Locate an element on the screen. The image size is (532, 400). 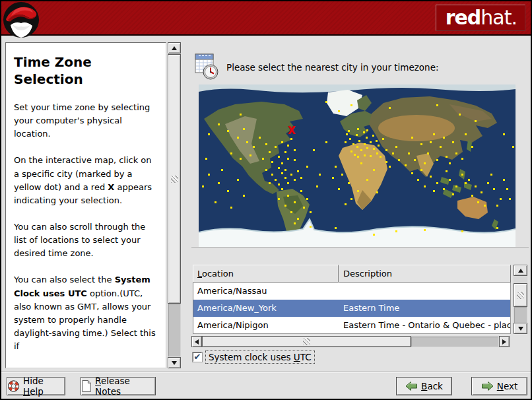
table-vertical-scrollbar is located at coordinates (520, 300).